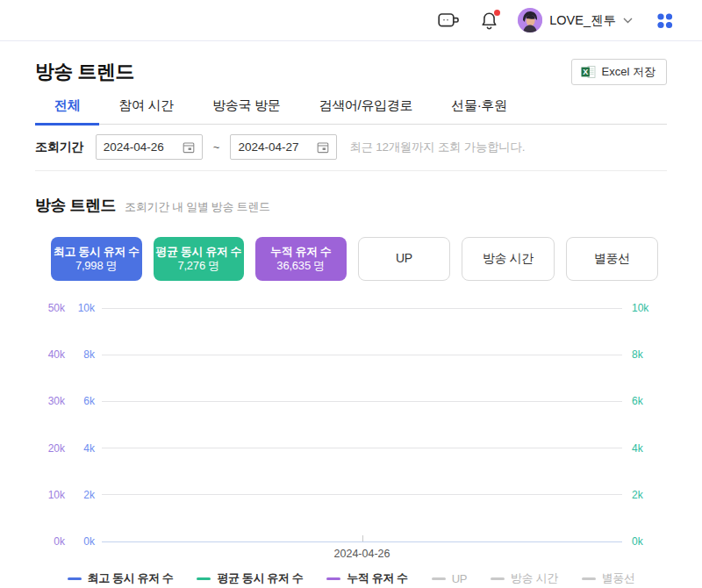  I want to click on metric-card-up: UP, so click(405, 259).